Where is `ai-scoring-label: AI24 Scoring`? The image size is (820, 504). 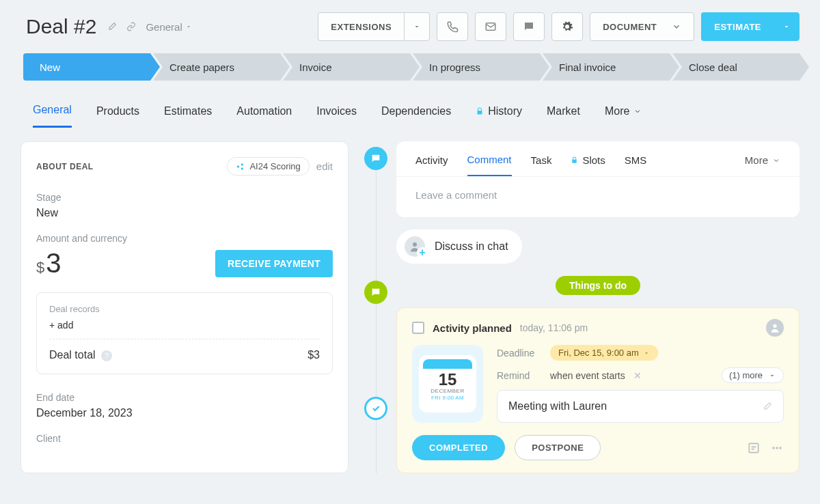
ai-scoring-label: AI24 Scoring is located at coordinates (275, 167).